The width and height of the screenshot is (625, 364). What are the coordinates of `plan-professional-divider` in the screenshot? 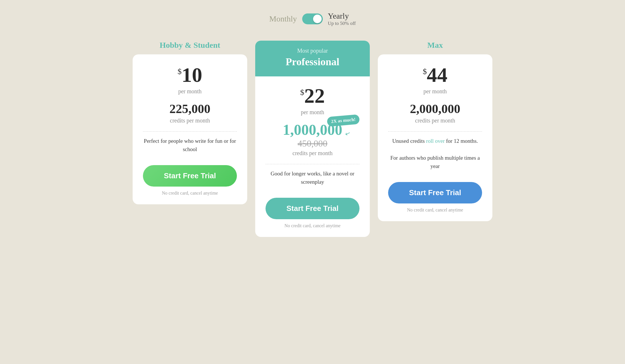 It's located at (312, 164).